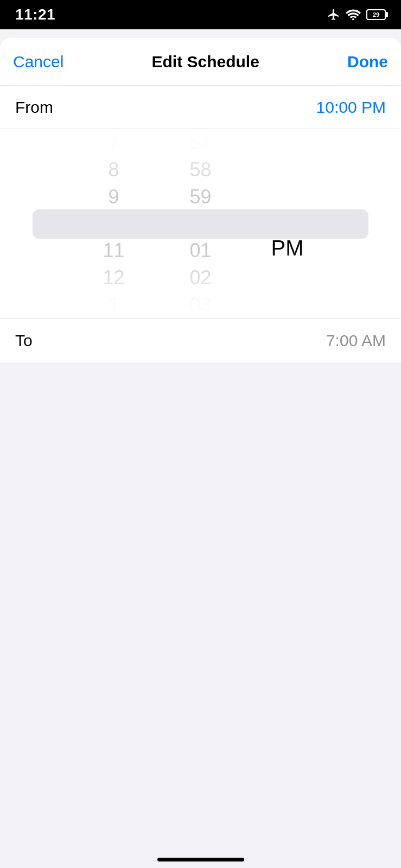  What do you see at coordinates (24, 341) in the screenshot?
I see `to-label: To` at bounding box center [24, 341].